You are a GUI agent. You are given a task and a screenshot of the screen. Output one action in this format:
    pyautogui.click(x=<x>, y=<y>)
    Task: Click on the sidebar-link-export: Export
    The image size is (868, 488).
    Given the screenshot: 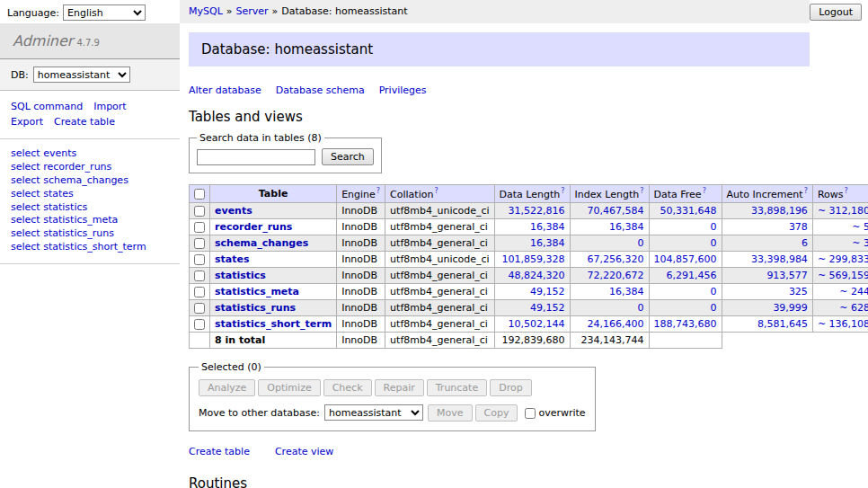 What is the action you would take?
    pyautogui.click(x=27, y=122)
    